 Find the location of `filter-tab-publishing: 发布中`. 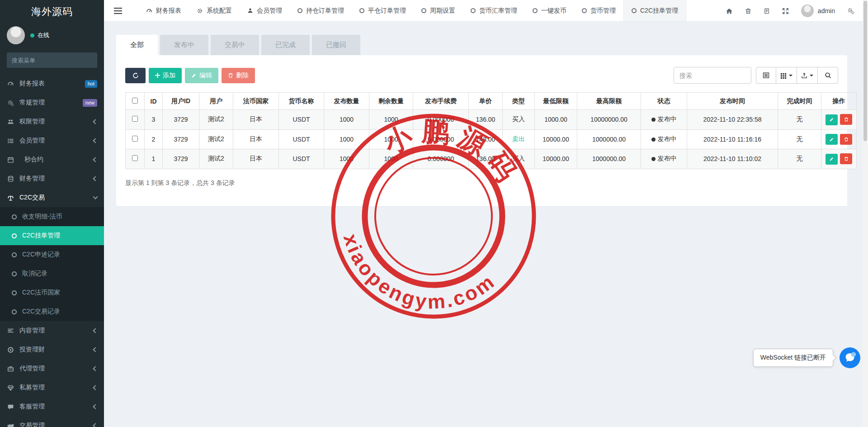

filter-tab-publishing: 发布中 is located at coordinates (184, 45).